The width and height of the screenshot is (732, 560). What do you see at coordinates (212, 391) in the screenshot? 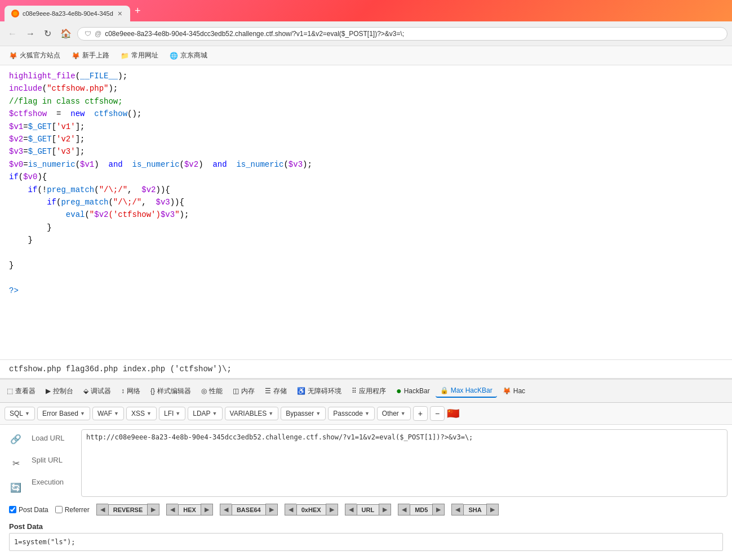
I see `devtool-performance: ◎ 性能` at bounding box center [212, 391].